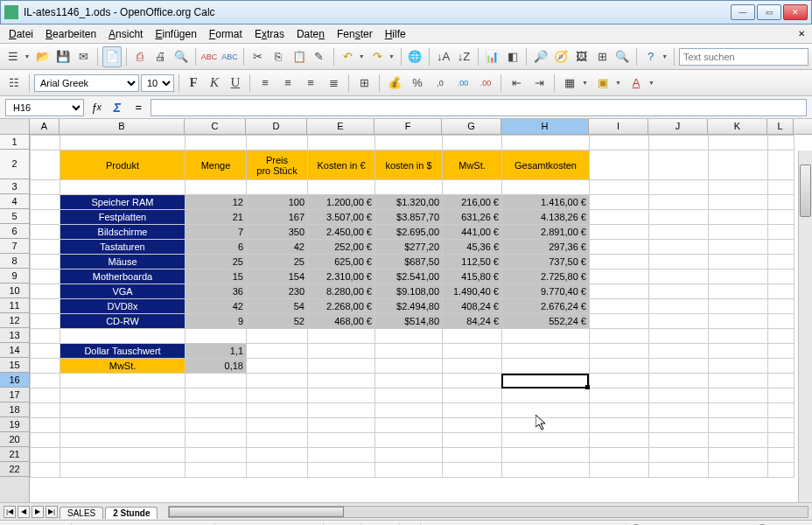 This screenshot has height=525, width=812. I want to click on undo-icon: ↶, so click(346, 57).